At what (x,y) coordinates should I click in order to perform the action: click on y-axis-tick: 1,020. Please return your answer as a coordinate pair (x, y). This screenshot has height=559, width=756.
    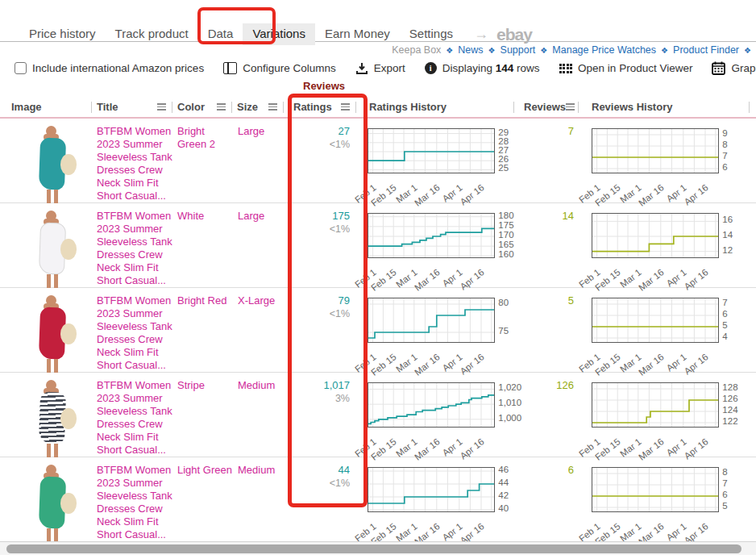
    Looking at the image, I should click on (509, 387).